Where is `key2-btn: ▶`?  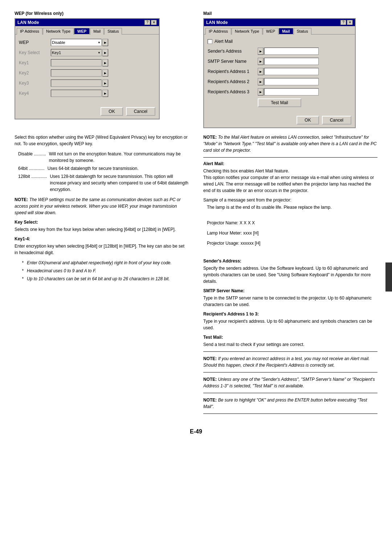 key2-btn: ▶ is located at coordinates (105, 73).